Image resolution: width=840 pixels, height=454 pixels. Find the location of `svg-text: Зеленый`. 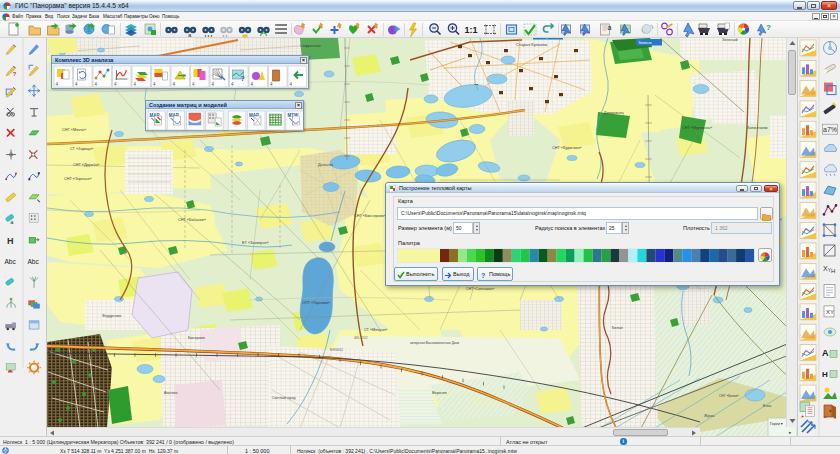

svg-text: Зеленый is located at coordinates (730, 40).